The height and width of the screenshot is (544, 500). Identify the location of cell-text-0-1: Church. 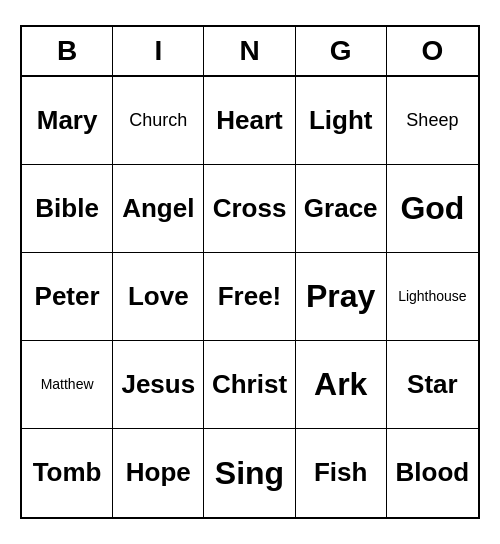
(158, 121).